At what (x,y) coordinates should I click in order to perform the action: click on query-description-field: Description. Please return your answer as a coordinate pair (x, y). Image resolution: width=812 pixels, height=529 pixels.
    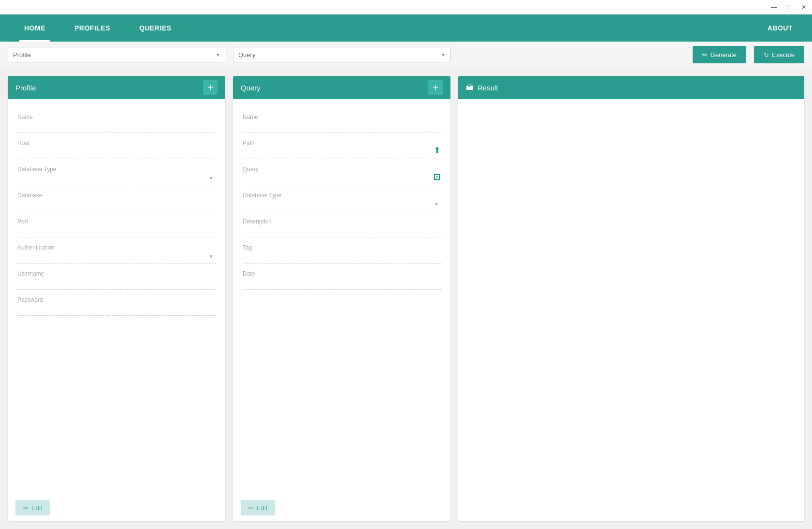
    Looking at the image, I should click on (342, 224).